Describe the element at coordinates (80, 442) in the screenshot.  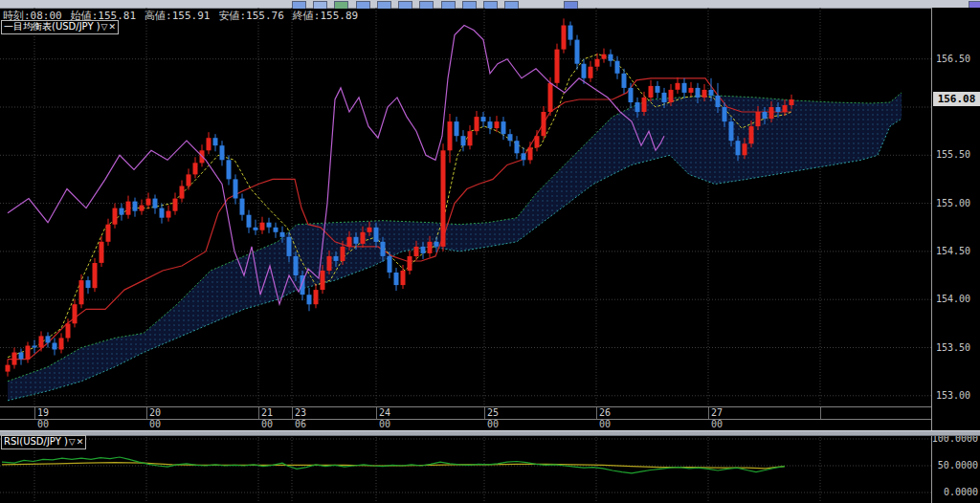
I see `rsi-close-button: ✕` at that location.